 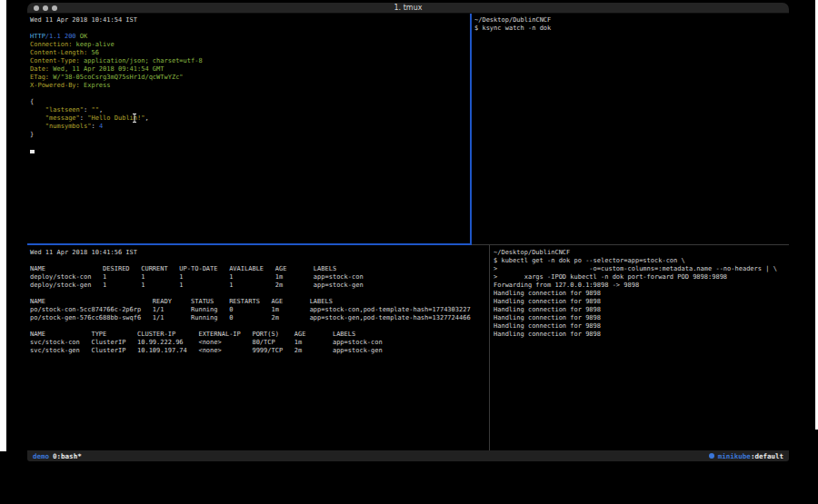 What do you see at coordinates (712, 456) in the screenshot?
I see `kubernetes-icon` at bounding box center [712, 456].